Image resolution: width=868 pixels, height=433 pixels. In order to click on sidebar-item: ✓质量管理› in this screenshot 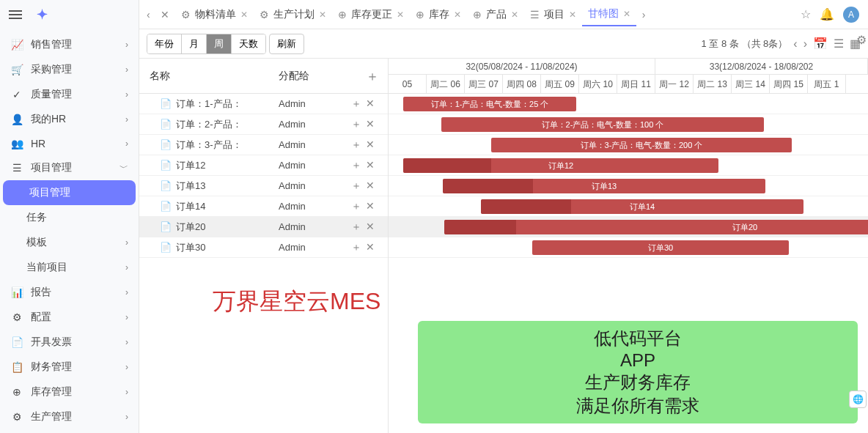, I will do `click(69, 95)`.